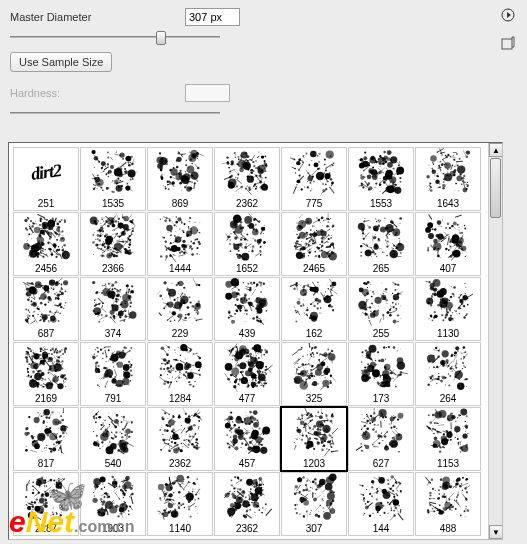 The image size is (527, 544). Describe the element at coordinates (247, 309) in the screenshot. I see `brush-preset: 439` at that location.